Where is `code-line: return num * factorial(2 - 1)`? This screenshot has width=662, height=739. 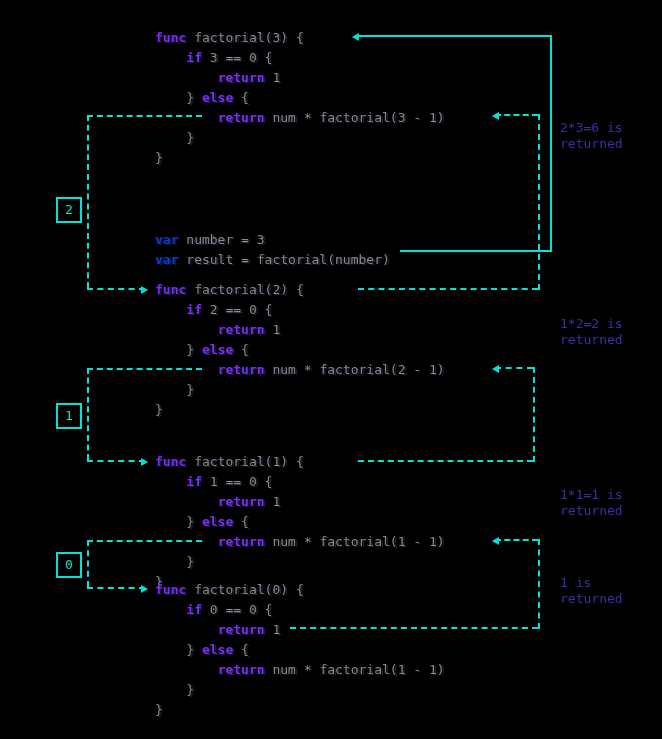
code-line: return num * factorial(2 - 1) is located at coordinates (300, 370).